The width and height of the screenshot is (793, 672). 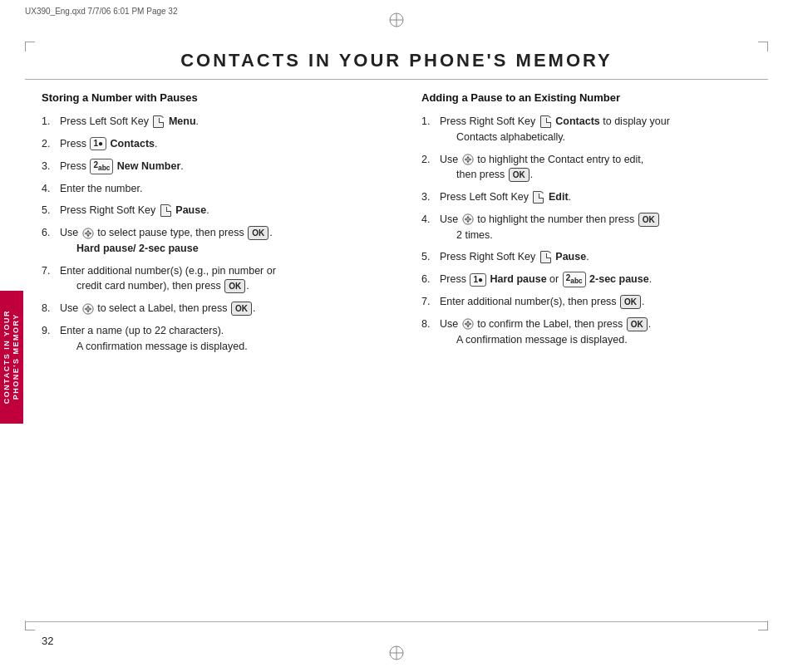 What do you see at coordinates (214, 189) in the screenshot?
I see `left-step-4: 4. Enter the number.` at bounding box center [214, 189].